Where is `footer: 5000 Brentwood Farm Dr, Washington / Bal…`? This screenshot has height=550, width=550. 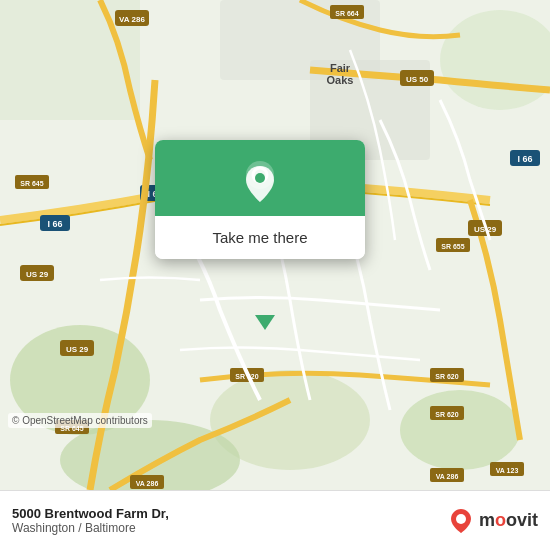 footer: 5000 Brentwood Farm Dr, Washington / Bal… is located at coordinates (275, 520).